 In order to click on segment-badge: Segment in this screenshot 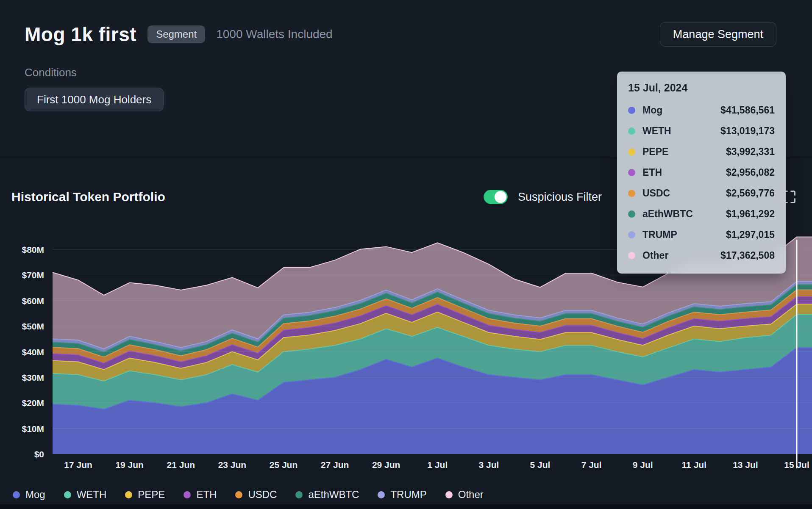, I will do `click(176, 34)`.